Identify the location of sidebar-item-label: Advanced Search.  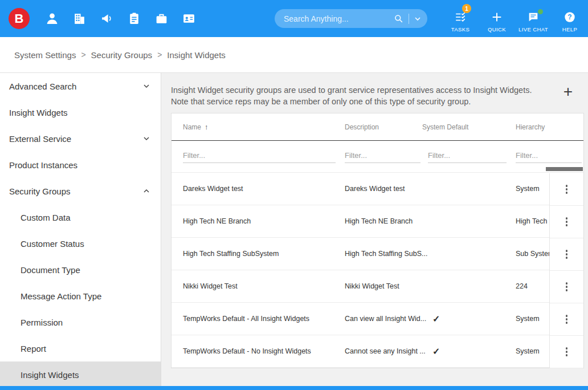
(43, 87).